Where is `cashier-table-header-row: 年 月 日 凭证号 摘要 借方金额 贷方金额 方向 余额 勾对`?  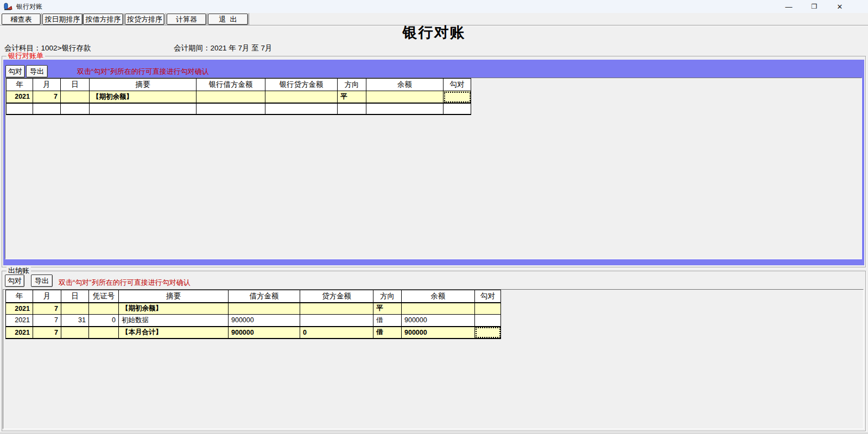
cashier-table-header-row: 年 月 日 凭证号 摘要 借方金额 贷方金额 方向 余额 勾对 is located at coordinates (254, 296).